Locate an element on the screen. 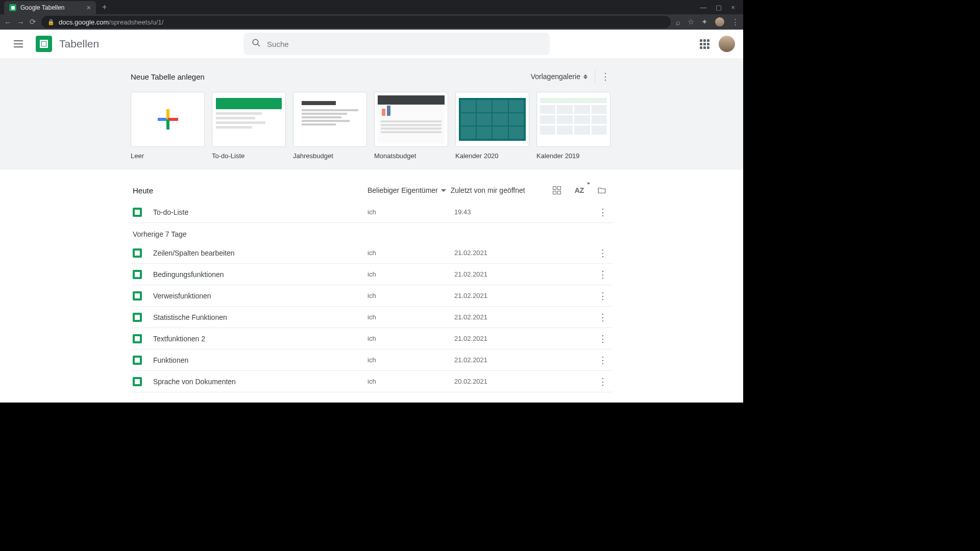  file-row: Bedingungsfunktionenich21.02.2021⋮ is located at coordinates (372, 274).